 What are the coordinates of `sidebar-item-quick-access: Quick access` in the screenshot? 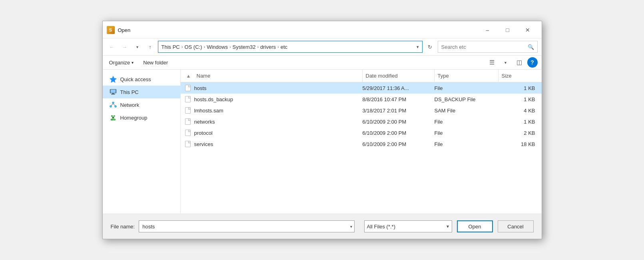 It's located at (142, 79).